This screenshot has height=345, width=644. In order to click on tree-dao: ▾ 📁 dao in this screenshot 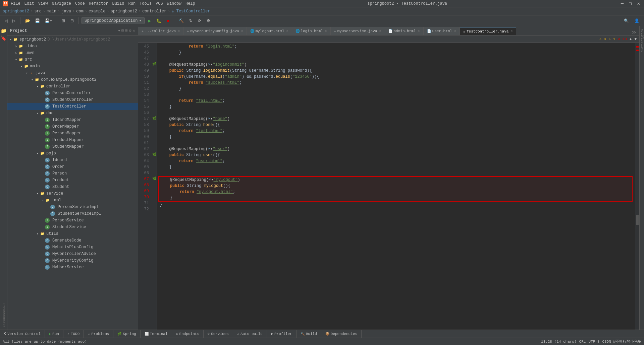, I will do `click(72, 113)`.